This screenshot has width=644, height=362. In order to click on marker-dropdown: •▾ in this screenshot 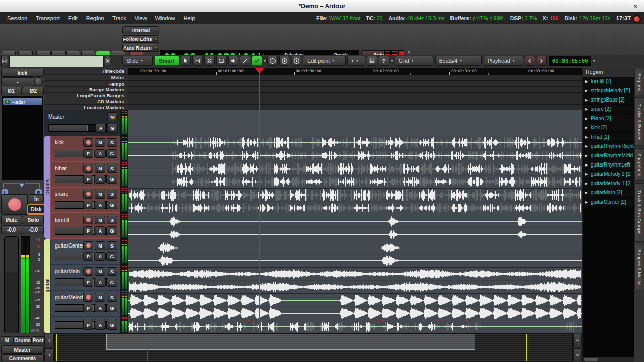, I will do `click(356, 61)`.